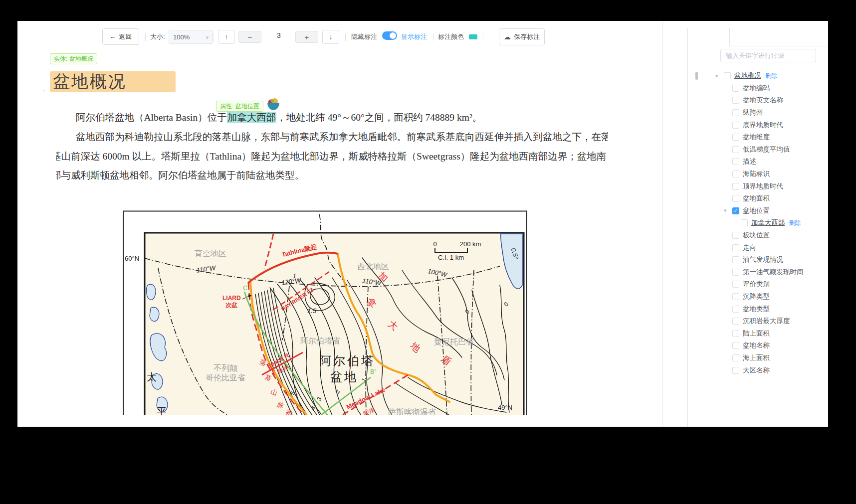 The width and height of the screenshot is (856, 504). I want to click on tree-item-label: 盆地编码, so click(756, 88).